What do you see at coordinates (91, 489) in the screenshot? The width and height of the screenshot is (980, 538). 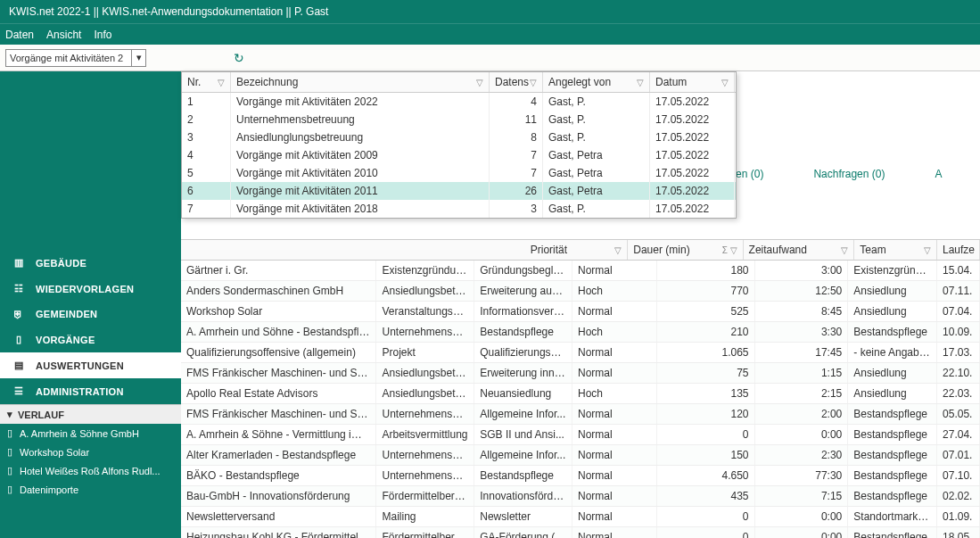 I see `history-item: ▯Datenimporte` at bounding box center [91, 489].